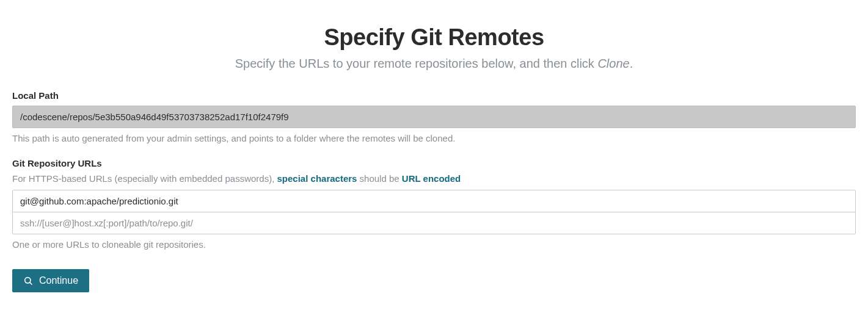 The height and width of the screenshot is (310, 868). I want to click on page-subtitle: Specify the URLs to your remote reposito…, so click(434, 63).